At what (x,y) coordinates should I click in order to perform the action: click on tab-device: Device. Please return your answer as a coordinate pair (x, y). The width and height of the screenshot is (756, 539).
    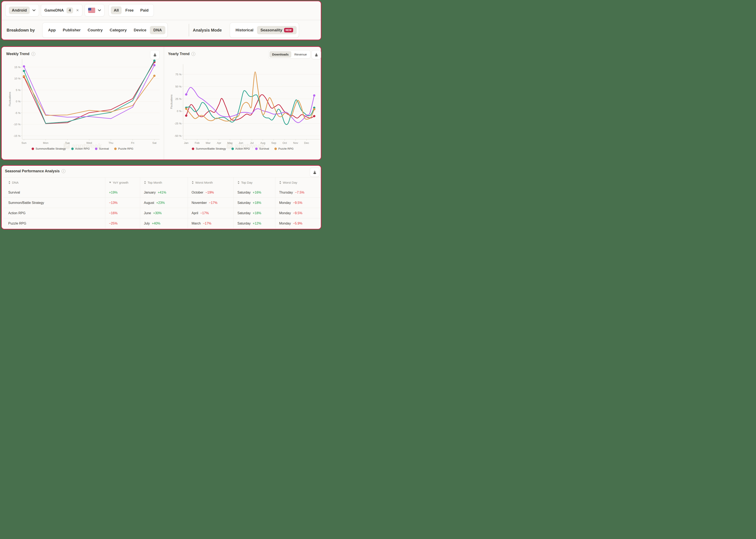
    Looking at the image, I should click on (140, 30).